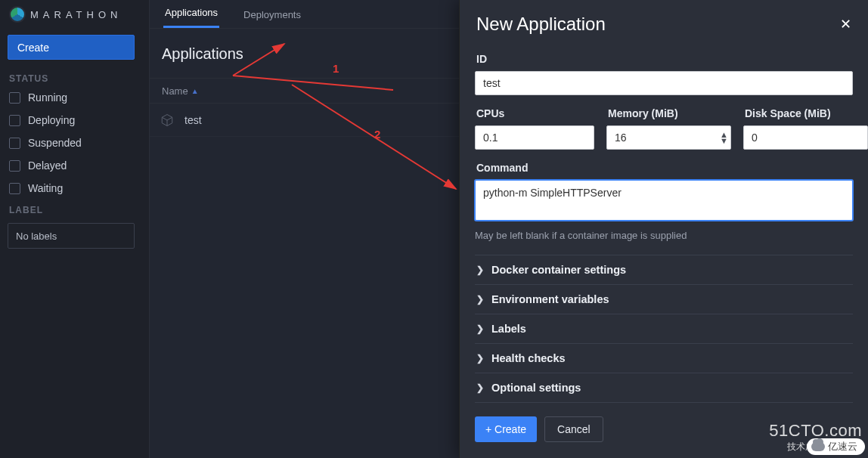 This screenshot has width=868, height=458. What do you see at coordinates (17, 14) in the screenshot?
I see `brand-mark-icon` at bounding box center [17, 14].